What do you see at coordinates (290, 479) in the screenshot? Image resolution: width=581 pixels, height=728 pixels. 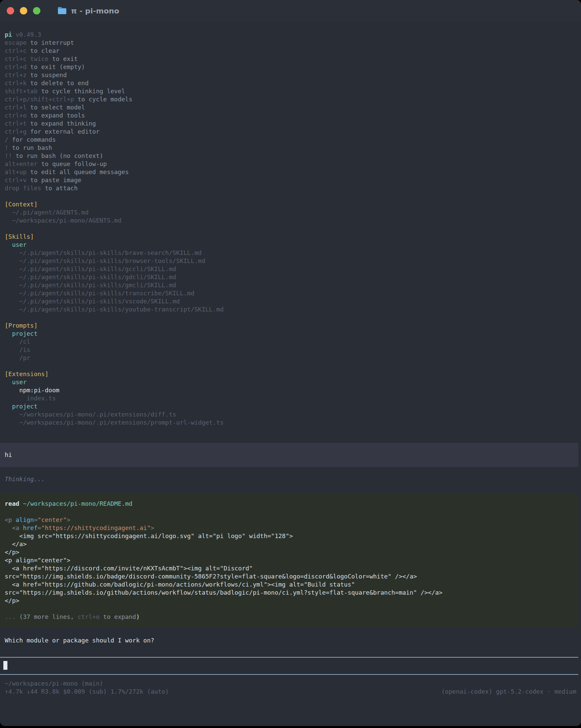 I see `thinking-indicator: Thinking...` at bounding box center [290, 479].